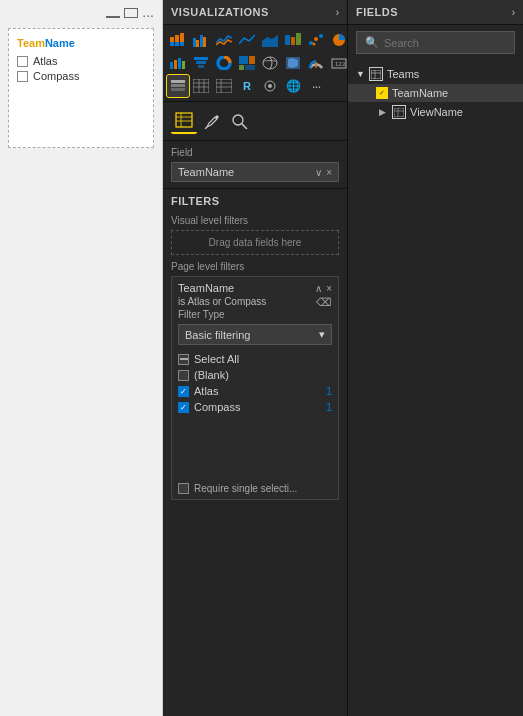 This screenshot has width=523, height=716. Describe the element at coordinates (216, 359) in the screenshot. I see `select-all-label: Select All` at that location.